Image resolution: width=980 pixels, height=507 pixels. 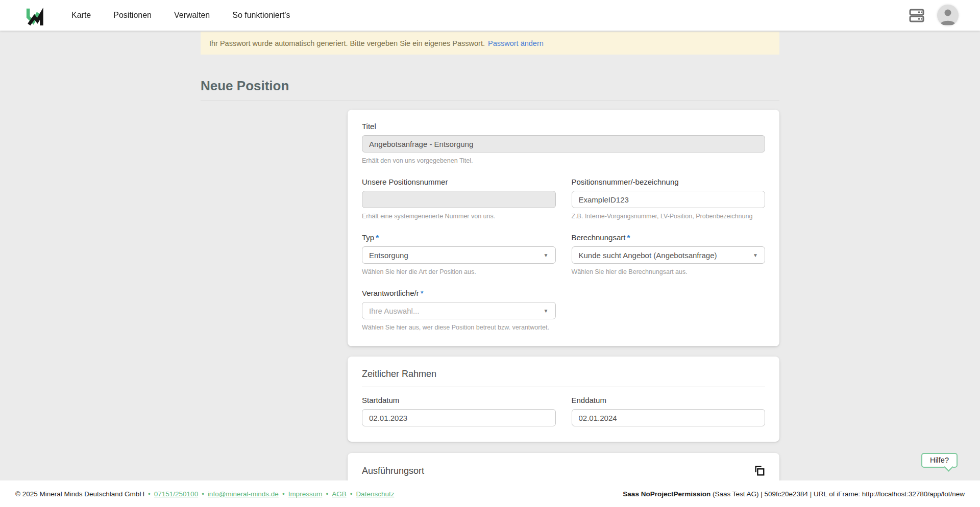 I want to click on footer-session-info: (Saas Test AG) | 509fc20e2384 | URL of i…, so click(x=838, y=494).